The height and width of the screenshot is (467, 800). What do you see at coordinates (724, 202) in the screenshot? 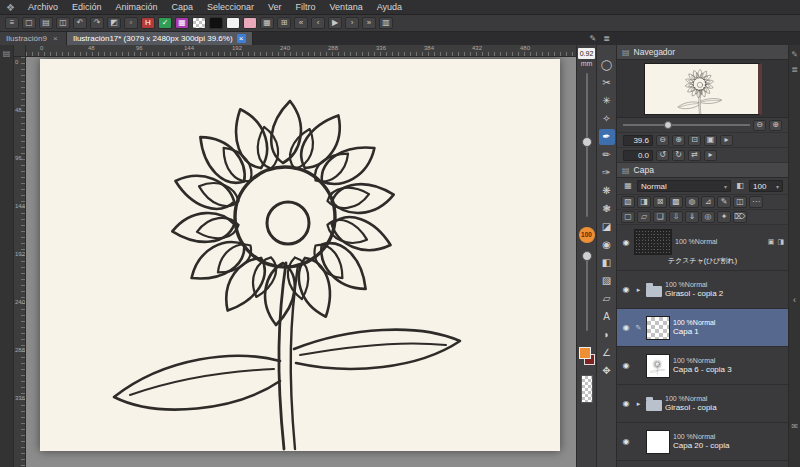
I see `draft-layer-icon: ✎` at bounding box center [724, 202].